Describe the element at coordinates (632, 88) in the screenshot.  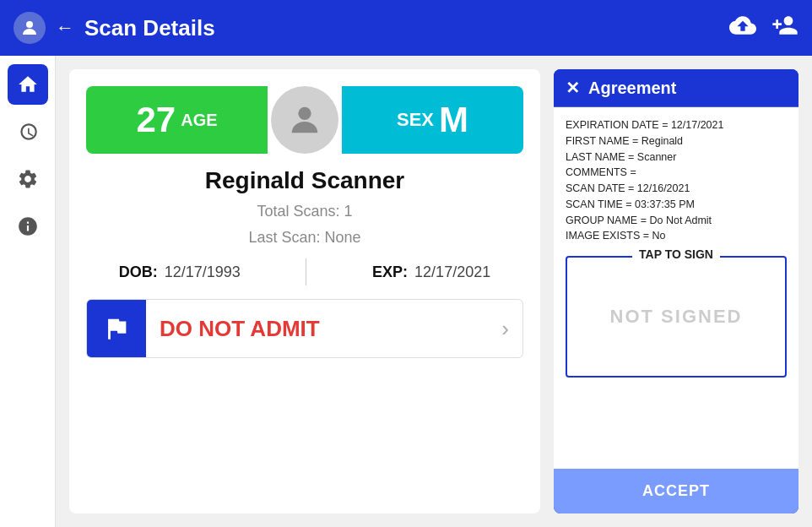
I see `agreement-title: Agreement` at that location.